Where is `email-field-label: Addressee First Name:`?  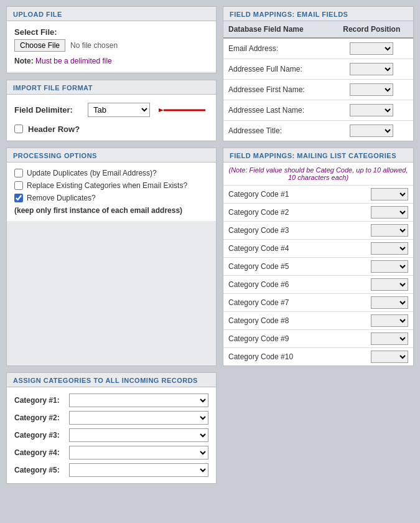
email-field-label: Addressee First Name: is located at coordinates (276, 90).